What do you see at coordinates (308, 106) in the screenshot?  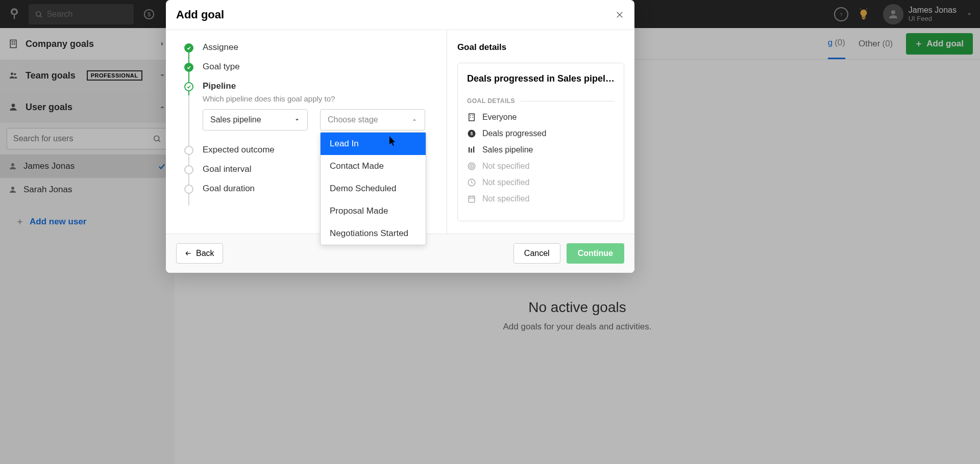 I see `step-pipeline: Pipeline Which pipeline does this goal a…` at bounding box center [308, 106].